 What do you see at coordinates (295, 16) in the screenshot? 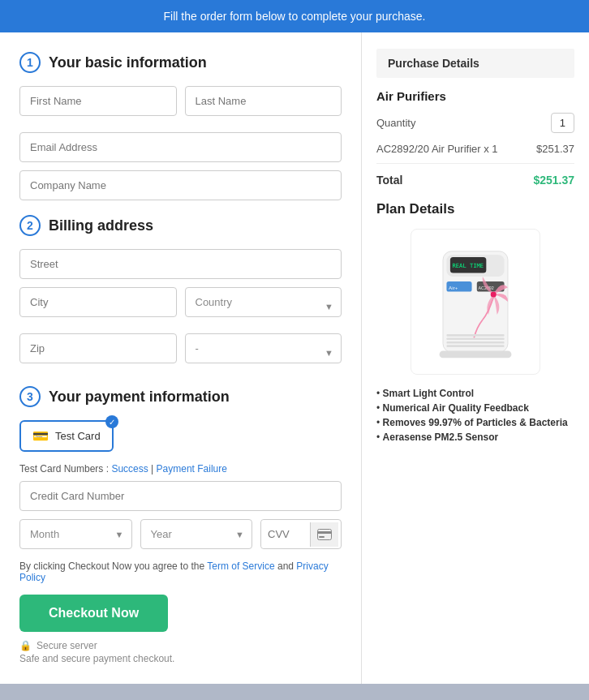
I see `banner-text: Fill the order form below to complete yo…` at bounding box center [295, 16].